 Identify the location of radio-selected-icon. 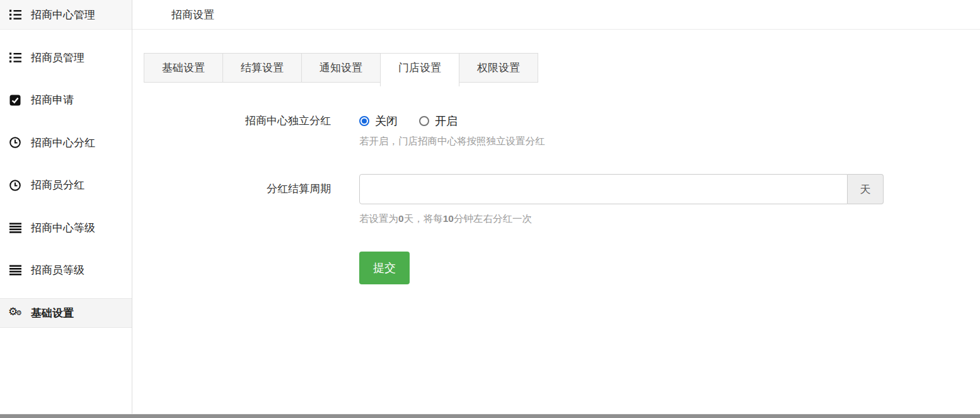
(364, 121).